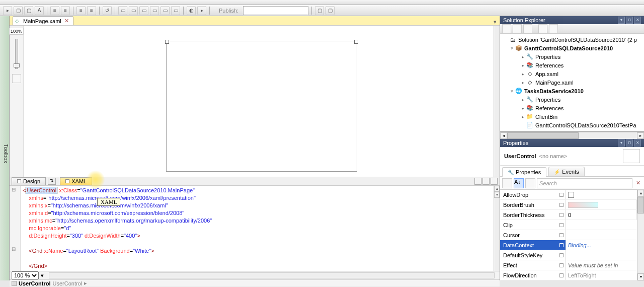 The height and width of the screenshot is (287, 644). I want to click on property-row-allowdrop: AllowDrop, so click(572, 195).